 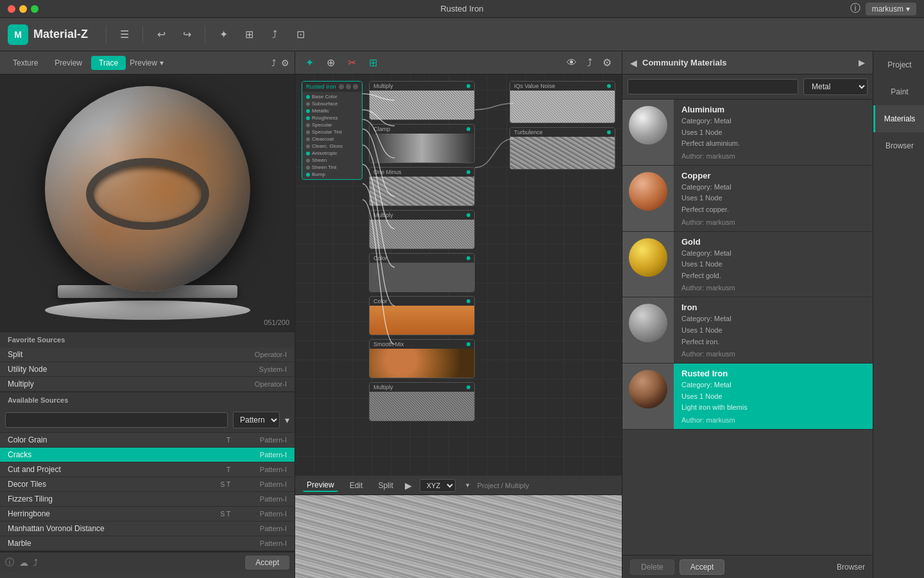 What do you see at coordinates (12, 9) in the screenshot?
I see `close-button` at bounding box center [12, 9].